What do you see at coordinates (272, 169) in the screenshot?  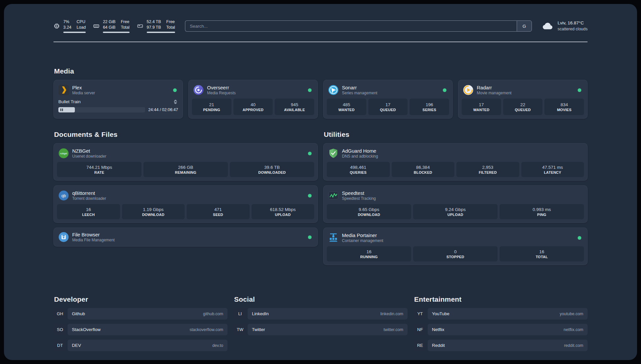 I see `stat-downloaded: 39.6 TB DOWNLOADED` at bounding box center [272, 169].